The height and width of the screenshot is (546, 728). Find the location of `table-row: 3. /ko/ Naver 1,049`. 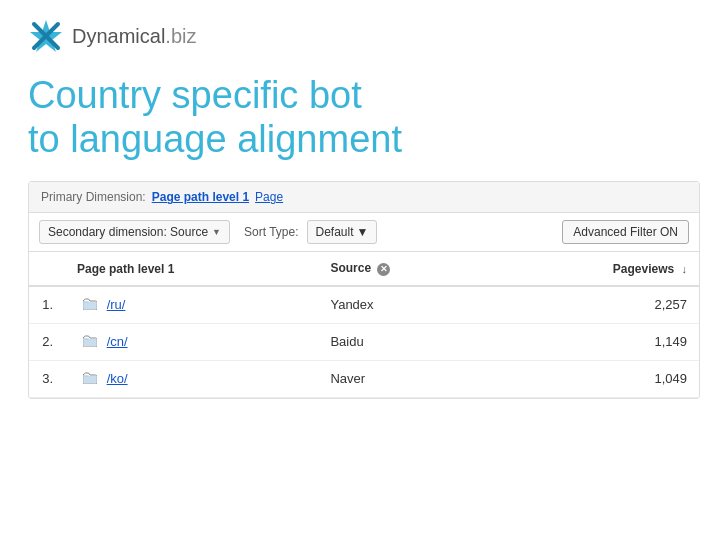

table-row: 3. /ko/ Naver 1,049 is located at coordinates (364, 378).